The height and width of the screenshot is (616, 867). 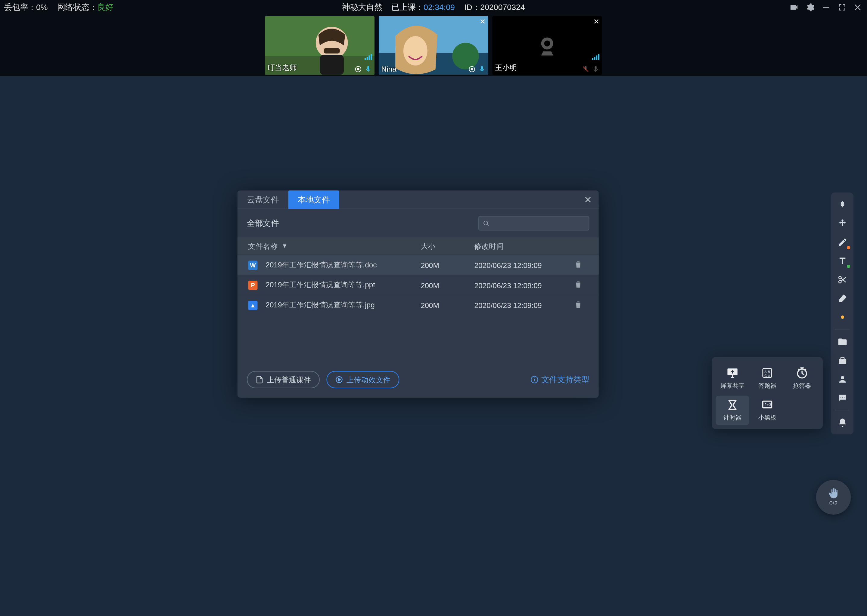 What do you see at coordinates (263, 200) in the screenshot?
I see `tab-cloud-files: 云盘文件` at bounding box center [263, 200].